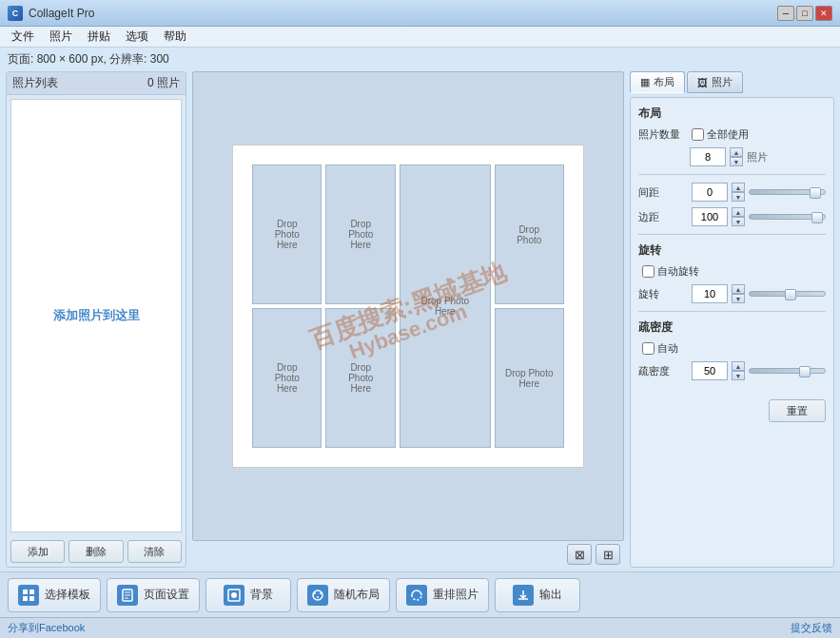 The height and width of the screenshot is (638, 840). I want to click on page-settings-icon, so click(127, 595).